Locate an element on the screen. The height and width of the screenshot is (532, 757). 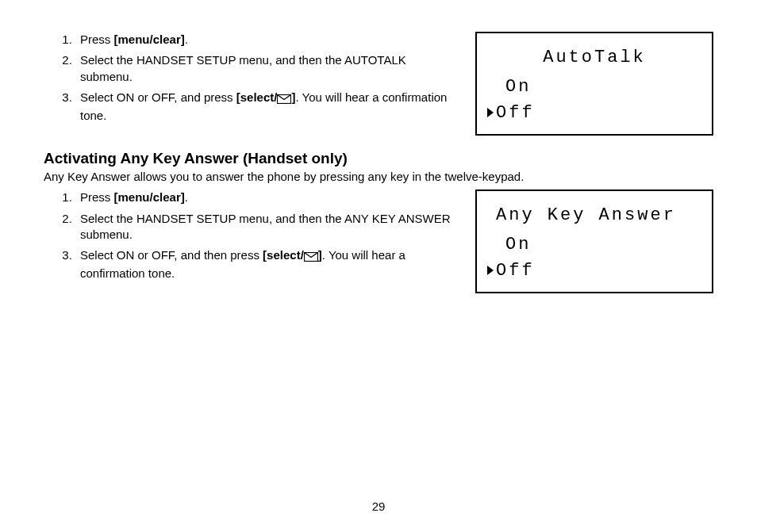
heading-anykey: Activating Any Key Answer (Handset only) is located at coordinates (378, 159).